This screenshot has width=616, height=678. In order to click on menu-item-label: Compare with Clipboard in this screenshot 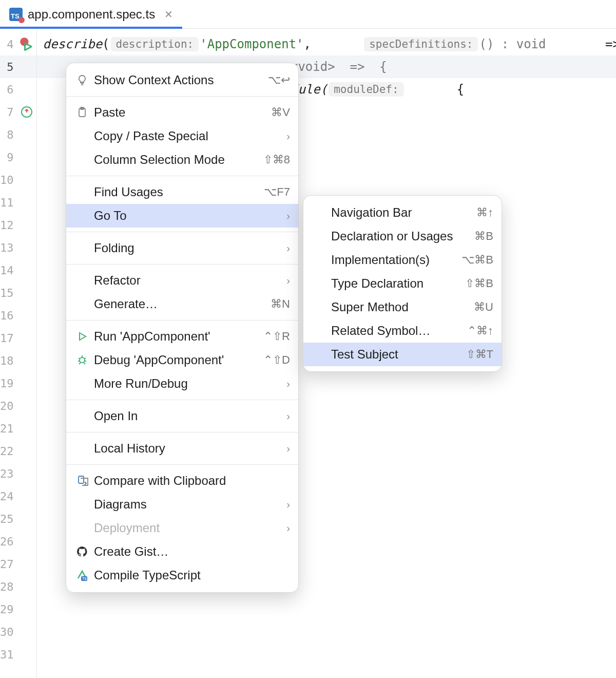, I will do `click(192, 481)`.